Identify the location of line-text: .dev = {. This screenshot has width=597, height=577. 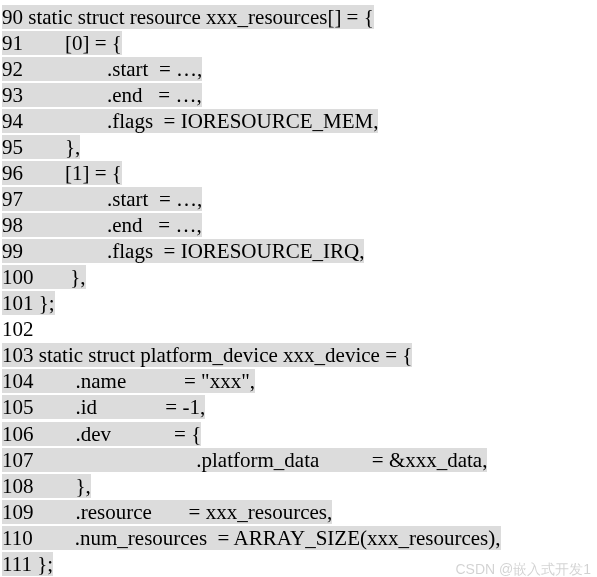
(118, 434).